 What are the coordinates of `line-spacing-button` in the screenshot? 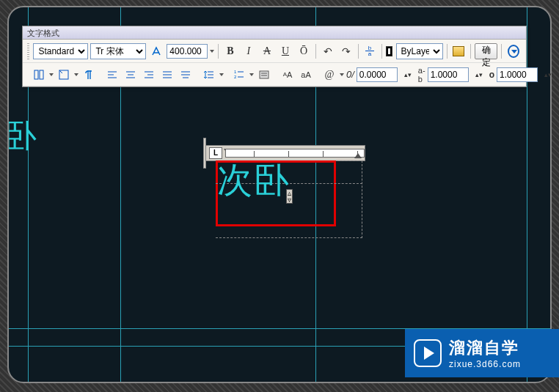 It's located at (209, 75).